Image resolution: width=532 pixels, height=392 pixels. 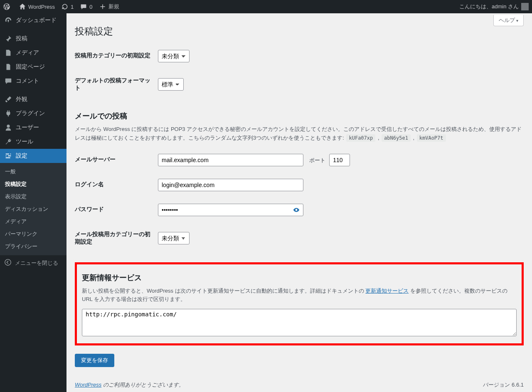 I want to click on user-icon, so click(x=8, y=128).